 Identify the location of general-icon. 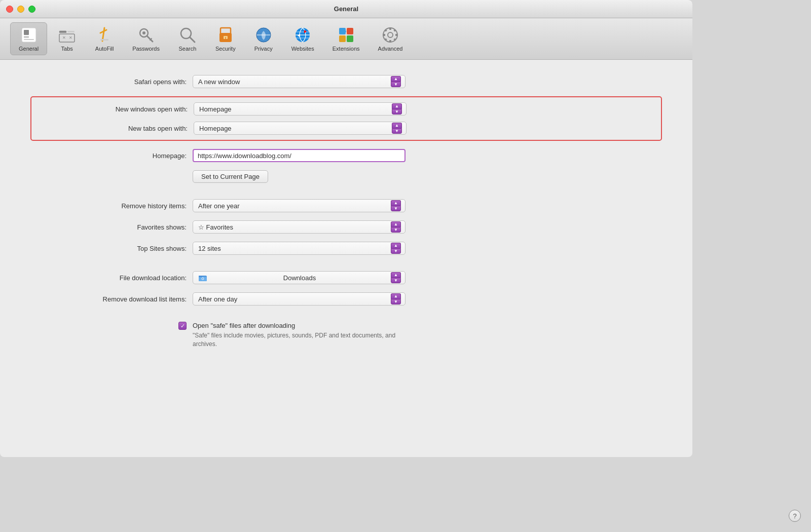
(29, 35).